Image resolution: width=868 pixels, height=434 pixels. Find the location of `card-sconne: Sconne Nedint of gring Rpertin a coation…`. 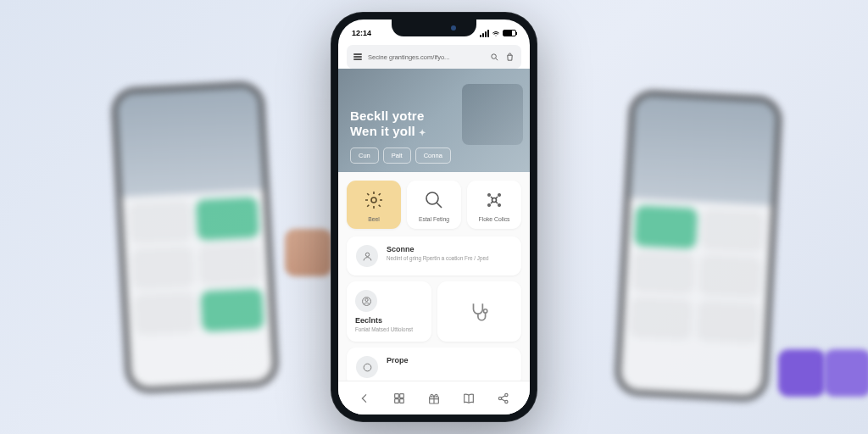

card-sconne: Sconne Nedint of gring Rpertin a coation… is located at coordinates (434, 256).